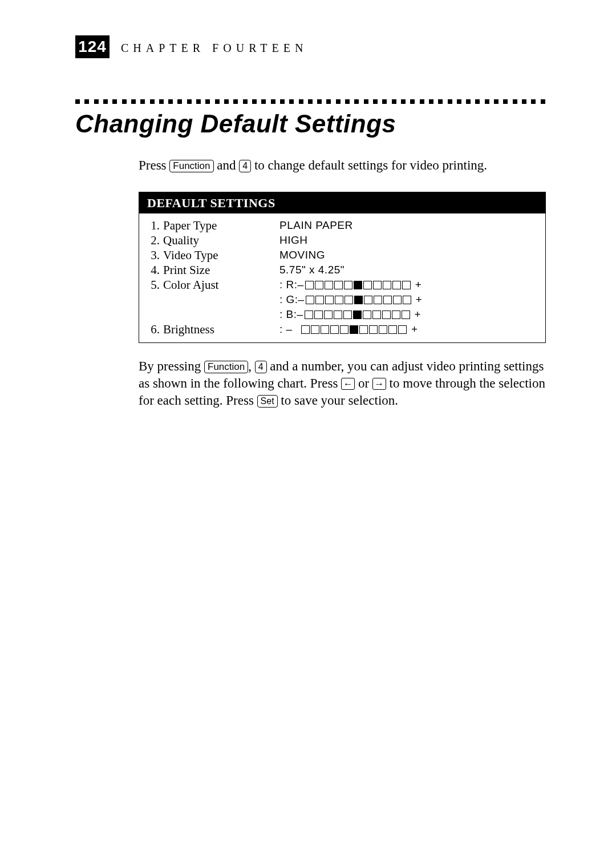 Image resolution: width=616 pixels, height=867 pixels. What do you see at coordinates (410, 255) in the screenshot?
I see `settings-row-value: MOVING` at bounding box center [410, 255].